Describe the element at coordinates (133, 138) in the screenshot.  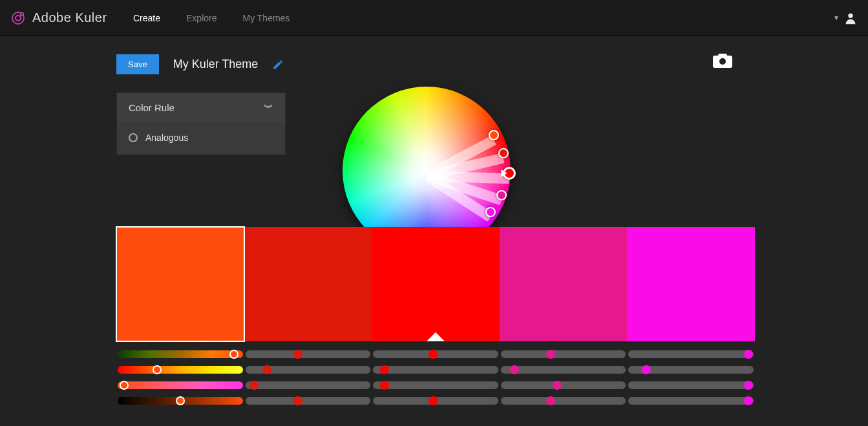
I see `radio-icon` at that location.